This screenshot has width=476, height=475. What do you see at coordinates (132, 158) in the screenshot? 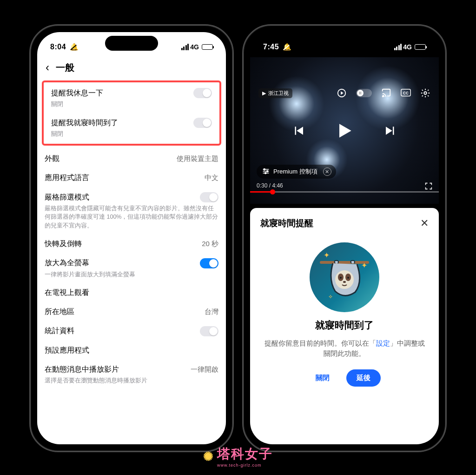
I see `setting-appearance: 外觀 使用裝置主題` at bounding box center [132, 158].